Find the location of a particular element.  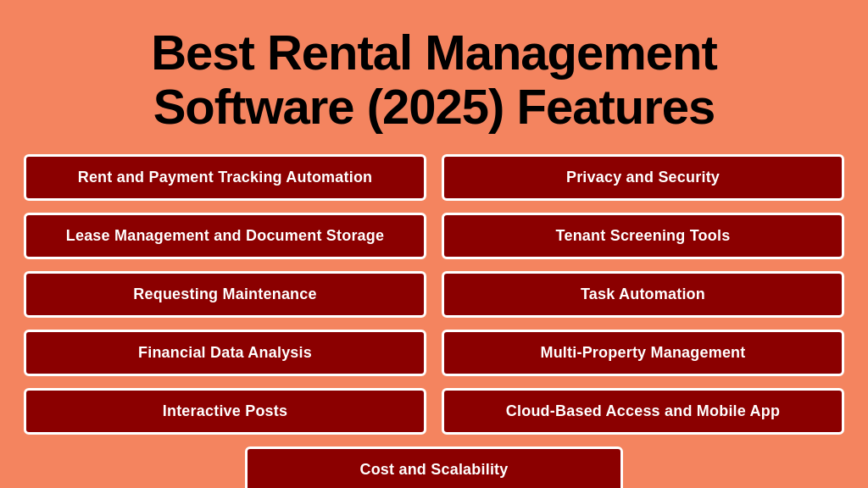

feature-tenant-screening: Tenant Screening Tools is located at coordinates (643, 236).